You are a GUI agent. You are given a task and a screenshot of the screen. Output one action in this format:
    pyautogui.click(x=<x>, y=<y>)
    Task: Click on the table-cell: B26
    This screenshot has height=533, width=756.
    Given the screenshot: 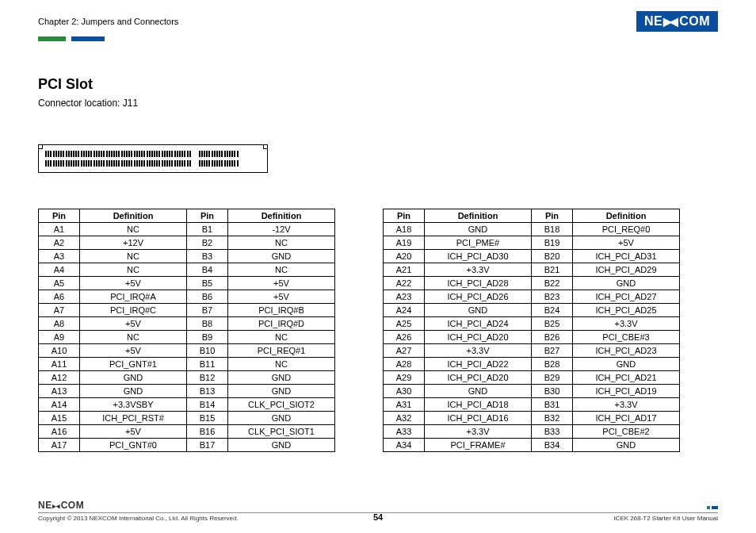 What is the action you would take?
    pyautogui.click(x=552, y=338)
    